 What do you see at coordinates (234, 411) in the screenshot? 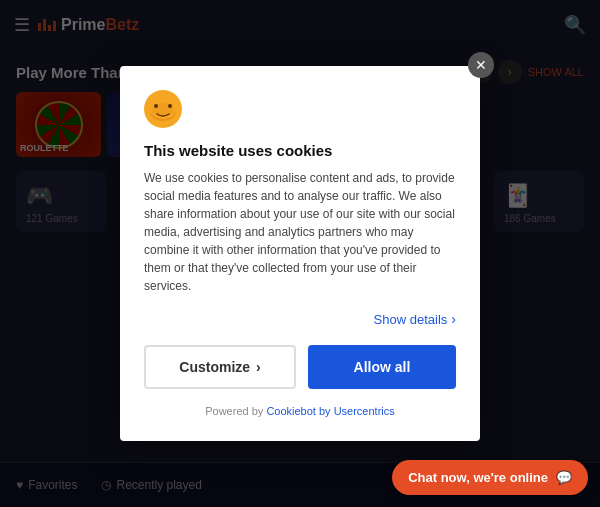
I see `powered-by-text: Powered by` at bounding box center [234, 411].